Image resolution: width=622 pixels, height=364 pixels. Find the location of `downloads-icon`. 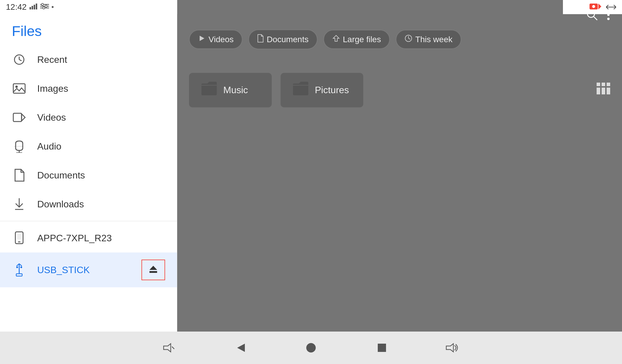

downloads-icon is located at coordinates (19, 204).